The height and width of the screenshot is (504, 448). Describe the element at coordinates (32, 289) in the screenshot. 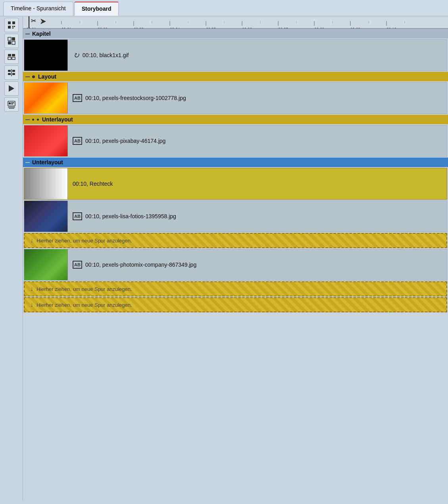

I see `drop-zone1-arrow-icon: ↓` at that location.